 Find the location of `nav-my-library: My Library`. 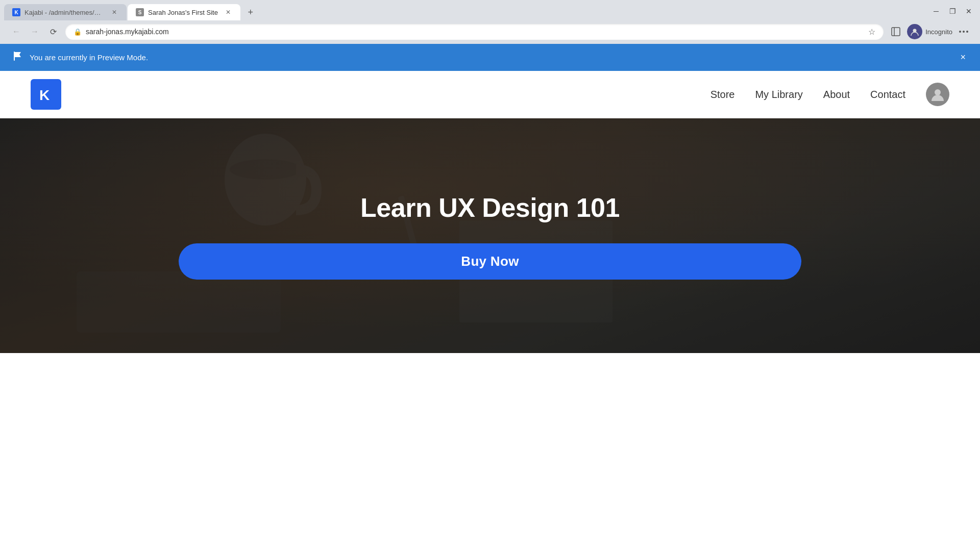

nav-my-library: My Library is located at coordinates (779, 95).